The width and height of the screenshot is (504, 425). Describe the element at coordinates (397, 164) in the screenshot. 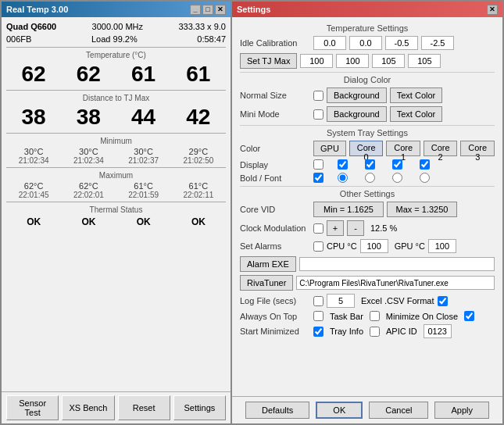

I see `display-core2-check` at that location.